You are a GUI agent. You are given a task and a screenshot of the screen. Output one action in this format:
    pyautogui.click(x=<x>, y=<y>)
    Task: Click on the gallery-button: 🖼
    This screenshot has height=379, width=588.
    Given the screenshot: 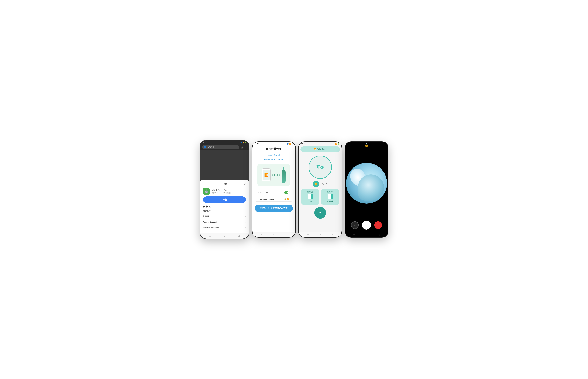 What is the action you would take?
    pyautogui.click(x=355, y=225)
    